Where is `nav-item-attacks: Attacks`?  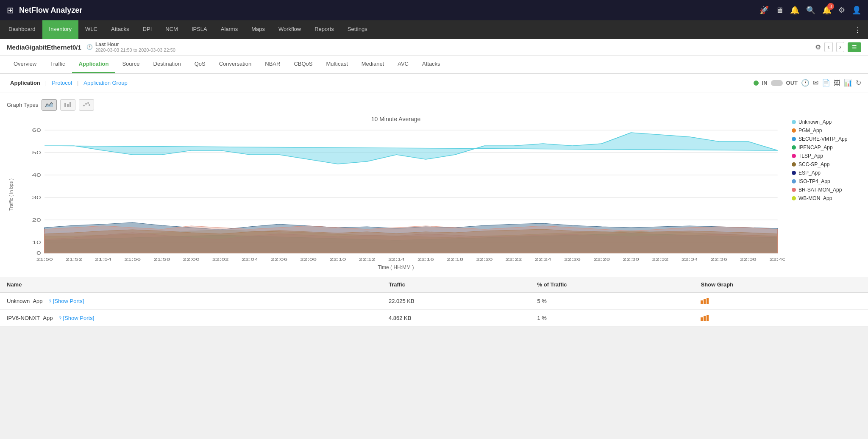 nav-item-attacks: Attacks is located at coordinates (120, 30).